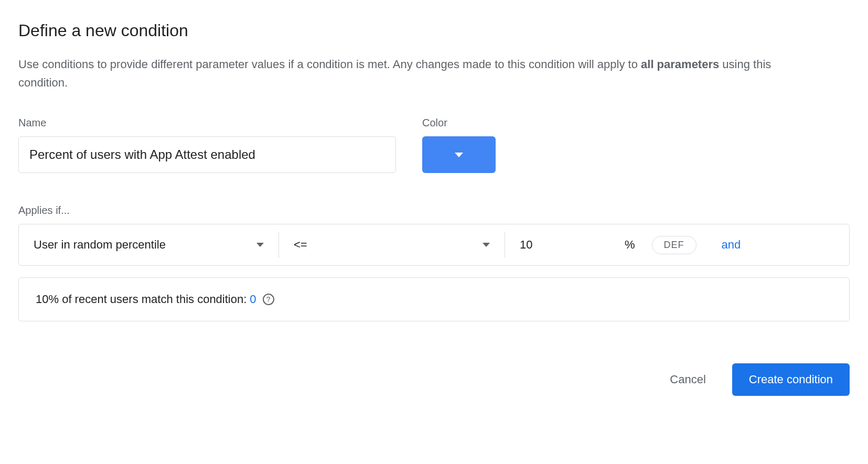  Describe the element at coordinates (674, 245) in the screenshot. I see `def-chip-button: DEF` at that location.